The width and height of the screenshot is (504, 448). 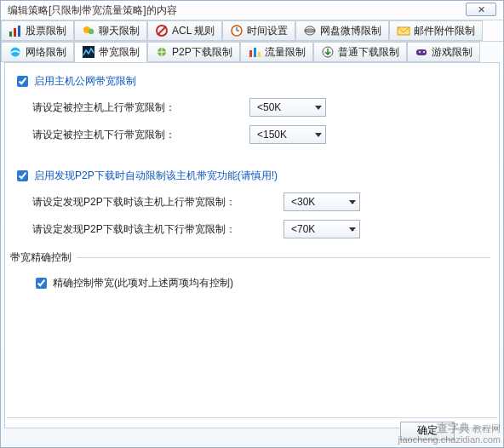 What do you see at coordinates (404, 31) in the screenshot?
I see `mail-icon` at bounding box center [404, 31].